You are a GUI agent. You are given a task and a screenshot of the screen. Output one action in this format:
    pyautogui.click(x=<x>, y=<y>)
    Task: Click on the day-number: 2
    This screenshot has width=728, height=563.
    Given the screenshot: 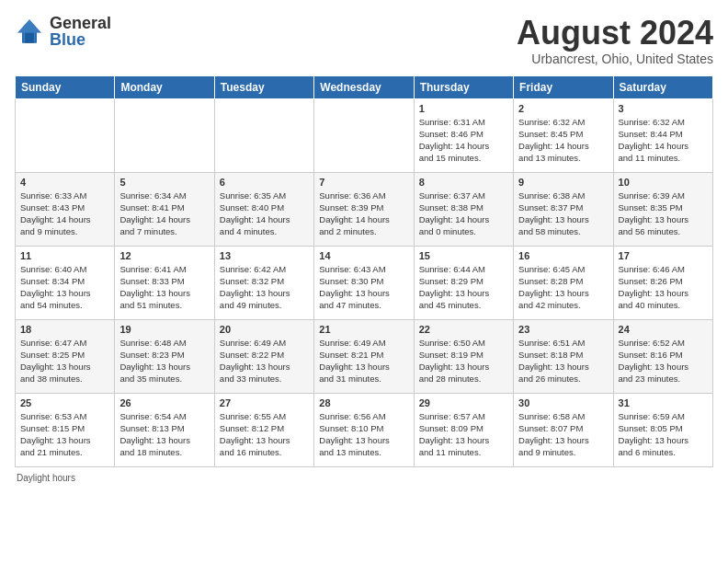 What is the action you would take?
    pyautogui.click(x=563, y=109)
    